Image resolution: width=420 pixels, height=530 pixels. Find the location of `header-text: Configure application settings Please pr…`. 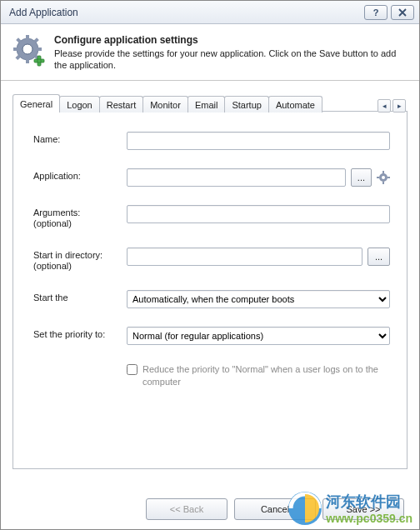

header-text: Configure application settings Please pr… is located at coordinates (231, 53).